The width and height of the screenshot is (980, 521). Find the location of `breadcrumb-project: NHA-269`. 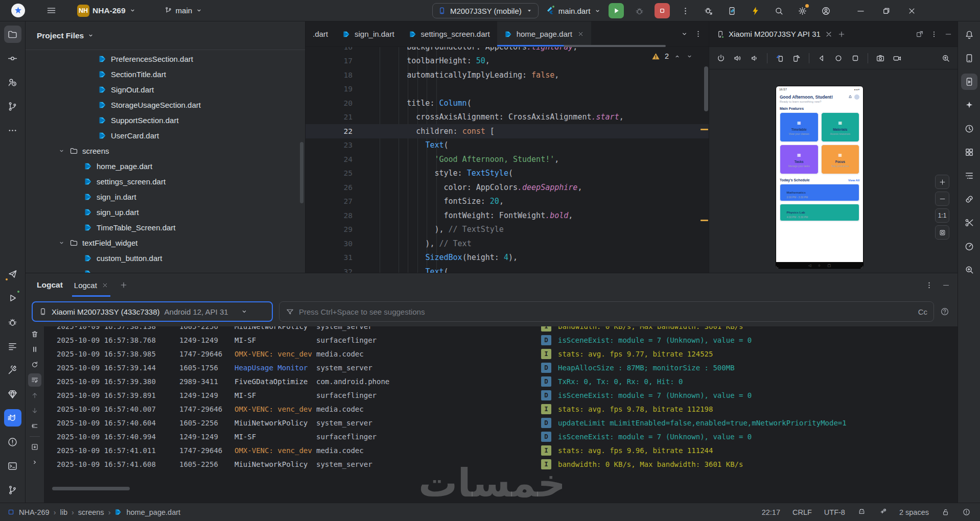

breadcrumb-project: NHA-269 is located at coordinates (34, 512).